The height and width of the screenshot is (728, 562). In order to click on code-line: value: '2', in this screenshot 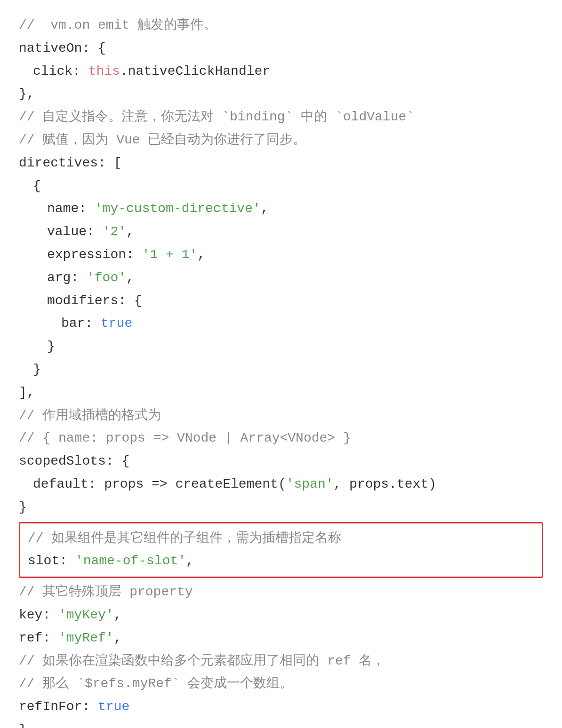, I will do `click(281, 232)`.